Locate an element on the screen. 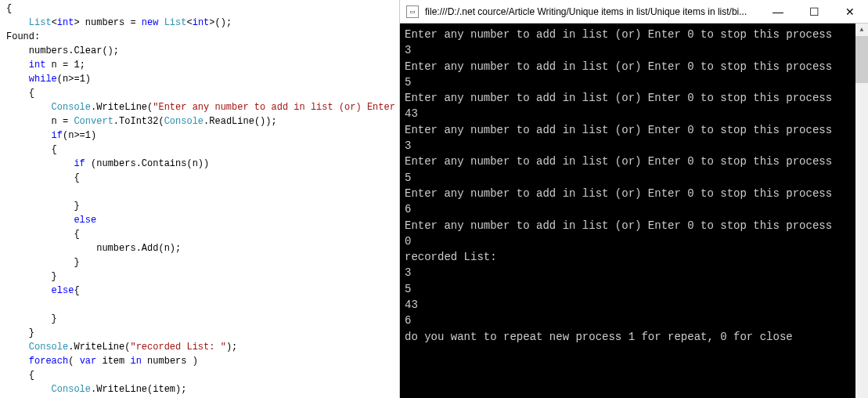 Image resolution: width=868 pixels, height=398 pixels. titlebar: ▭ file:///D:/.net cource/Article Writing… is located at coordinates (634, 12).